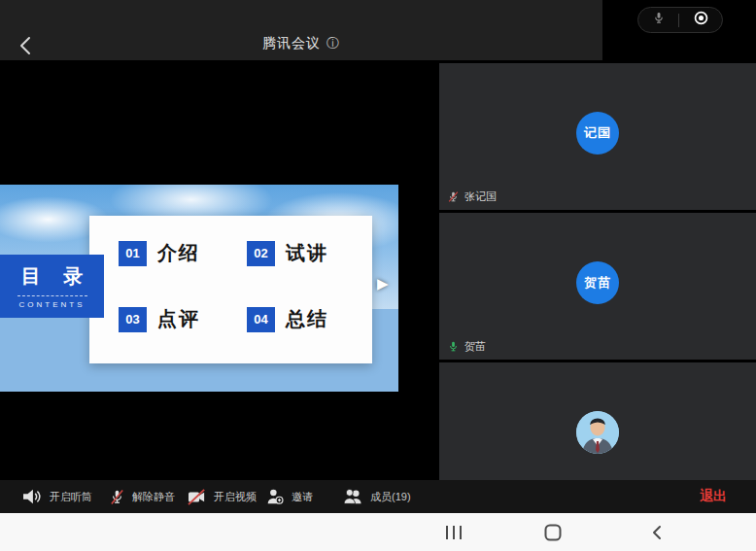 The height and width of the screenshot is (551, 756). What do you see at coordinates (159, 319) in the screenshot?
I see `toc-item-3: 03 点评` at bounding box center [159, 319].